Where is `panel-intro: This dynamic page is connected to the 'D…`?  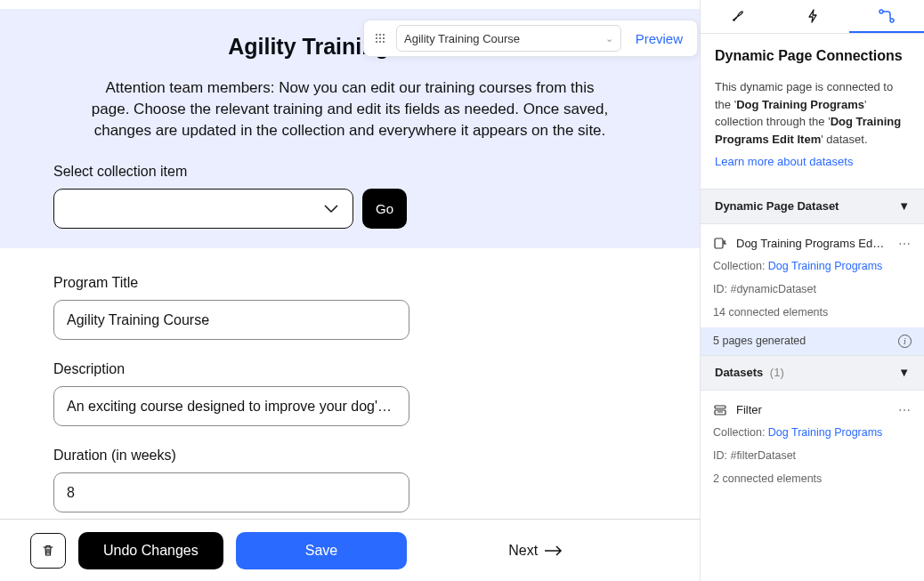
panel-intro: This dynamic page is connected to the 'D… is located at coordinates (812, 113).